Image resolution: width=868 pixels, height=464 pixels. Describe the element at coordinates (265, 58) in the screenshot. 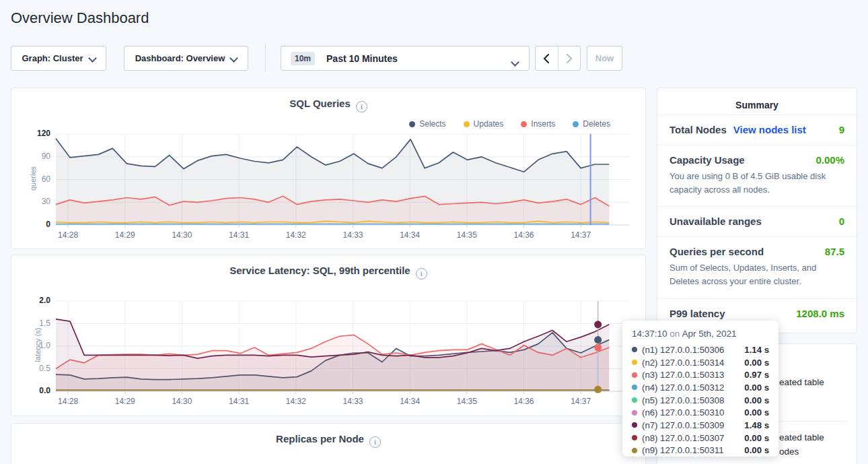

I see `controls-divider` at that location.